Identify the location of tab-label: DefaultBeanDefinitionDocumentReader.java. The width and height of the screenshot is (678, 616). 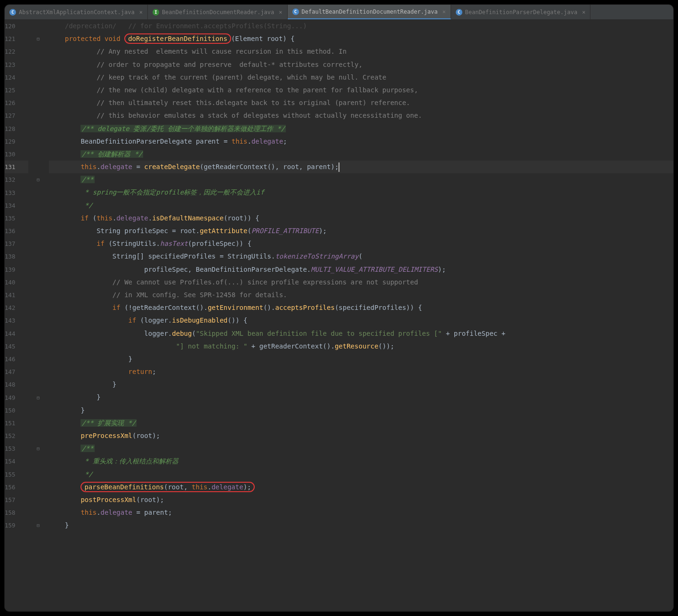
(370, 12).